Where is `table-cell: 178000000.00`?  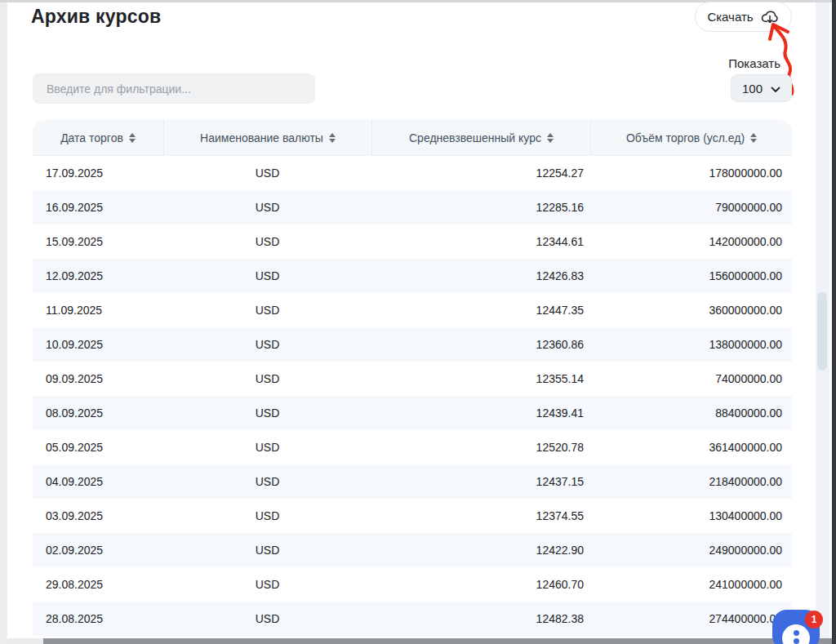
table-cell: 178000000.00 is located at coordinates (691, 173).